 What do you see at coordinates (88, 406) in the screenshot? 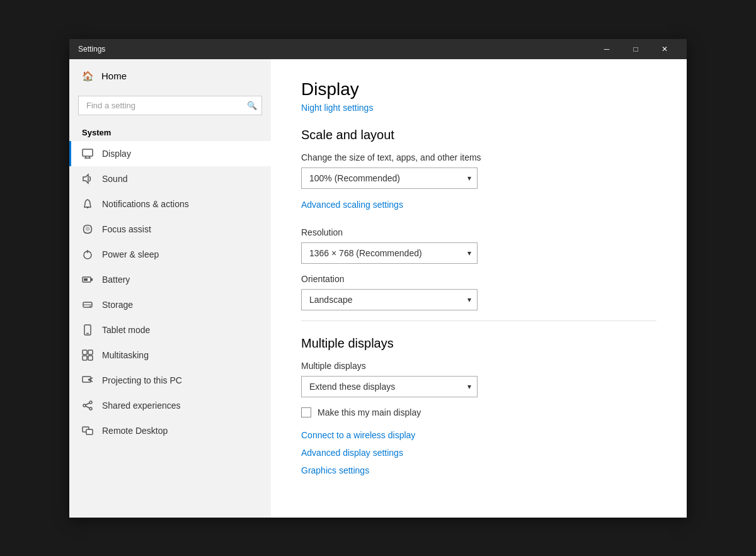
I see `shared-icon` at bounding box center [88, 406].